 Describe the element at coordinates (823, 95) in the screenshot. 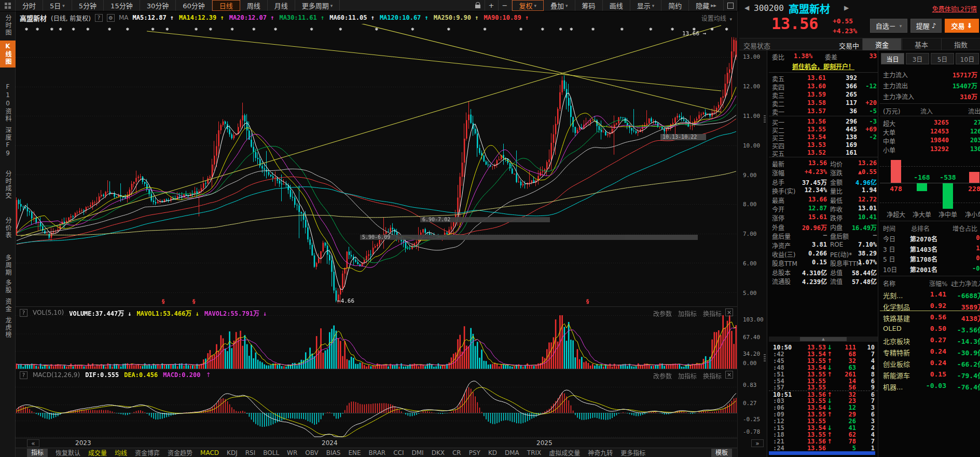

I see `ask-row: 卖三13.59265` at that location.